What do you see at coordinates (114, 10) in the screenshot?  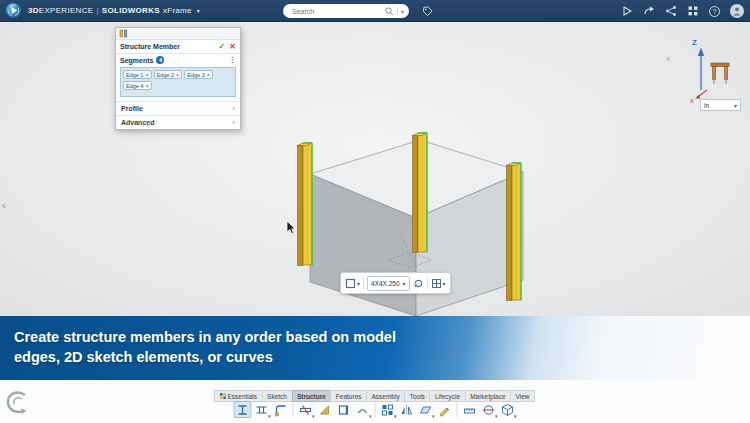 I see `brand-text: 3DEXPERIENCE | SOLIDWORKS xFrame ▾` at bounding box center [114, 10].